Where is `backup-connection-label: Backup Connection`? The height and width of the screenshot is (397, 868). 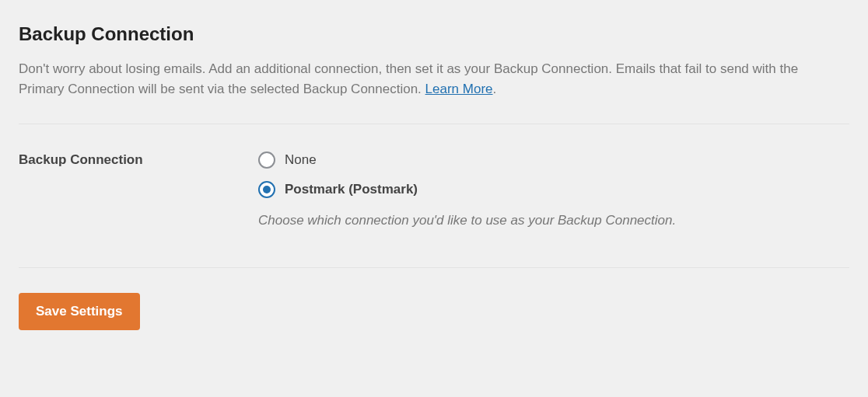 backup-connection-label: Backup Connection is located at coordinates (138, 160).